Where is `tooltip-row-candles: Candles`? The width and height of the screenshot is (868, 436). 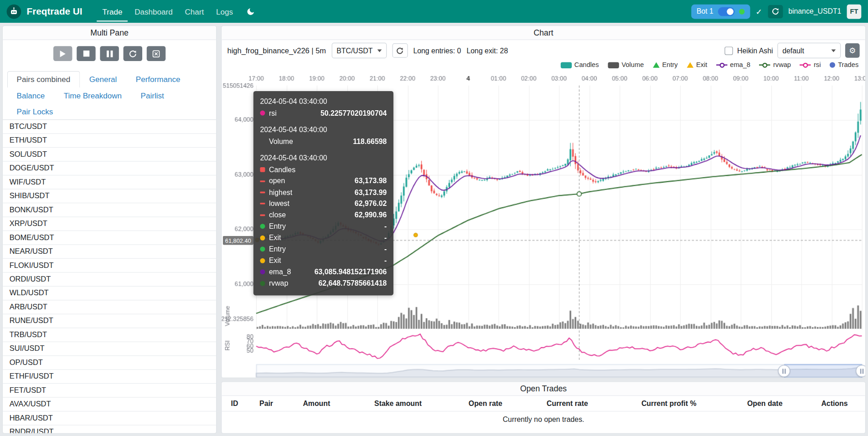 tooltip-row-candles: Candles is located at coordinates (323, 170).